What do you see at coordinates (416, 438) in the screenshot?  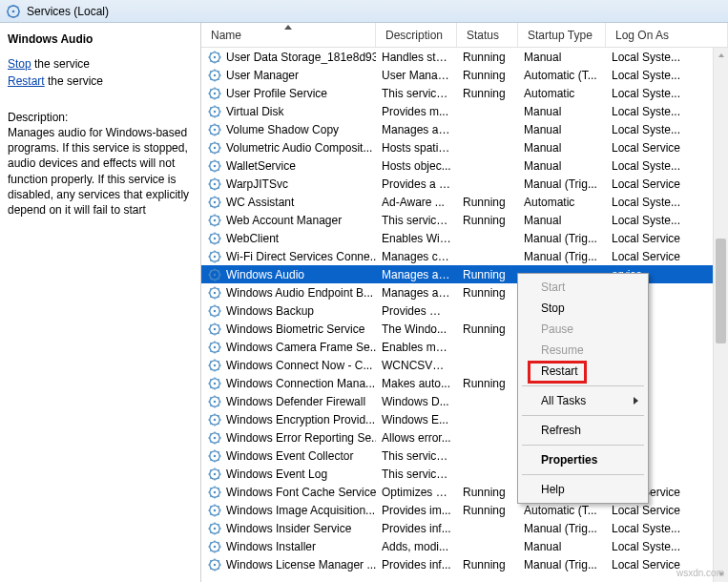 I see `cell-description: Allows error...` at bounding box center [416, 438].